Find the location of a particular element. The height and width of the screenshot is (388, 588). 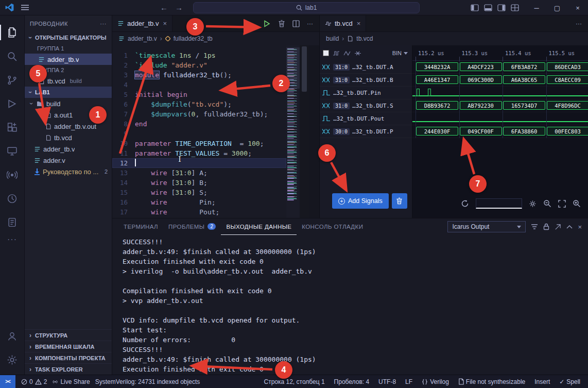

panel-tab-ПРОБЛЕМЫ: ПРОБЛЕМЫ2 is located at coordinates (192, 227).